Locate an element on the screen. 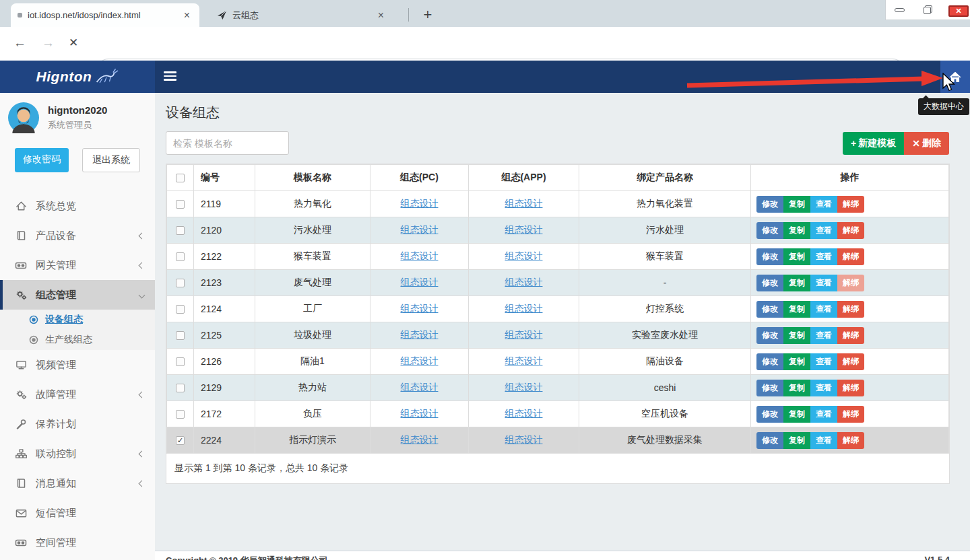 This screenshot has width=970, height=560. sidebar-item-product-devices: 产品设备 is located at coordinates (77, 236).